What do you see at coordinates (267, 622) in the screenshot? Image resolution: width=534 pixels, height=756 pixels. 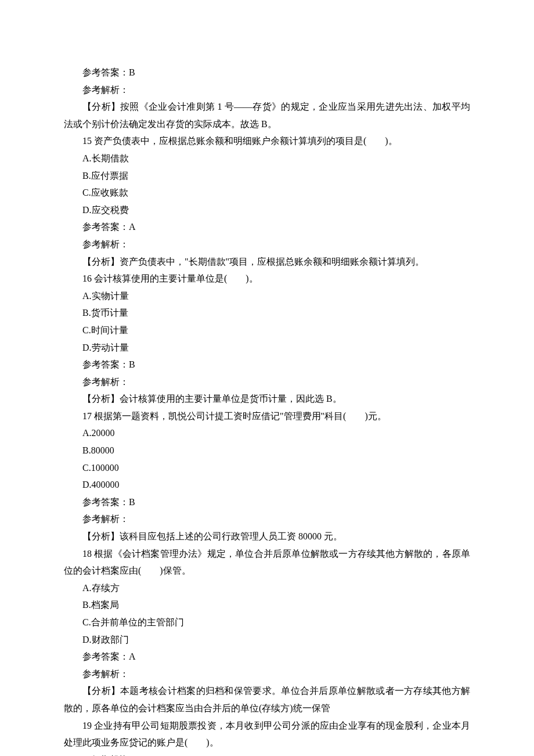 I see `option-c: C.合并前单位的主管部门` at bounding box center [267, 622].